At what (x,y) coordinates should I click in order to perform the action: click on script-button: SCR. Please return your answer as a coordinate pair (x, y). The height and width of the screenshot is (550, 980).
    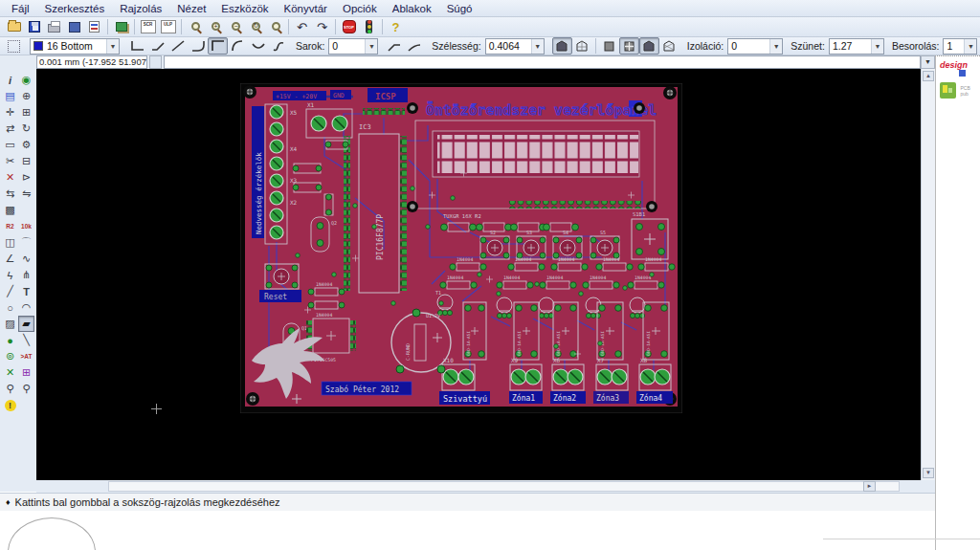
    Looking at the image, I should click on (147, 27).